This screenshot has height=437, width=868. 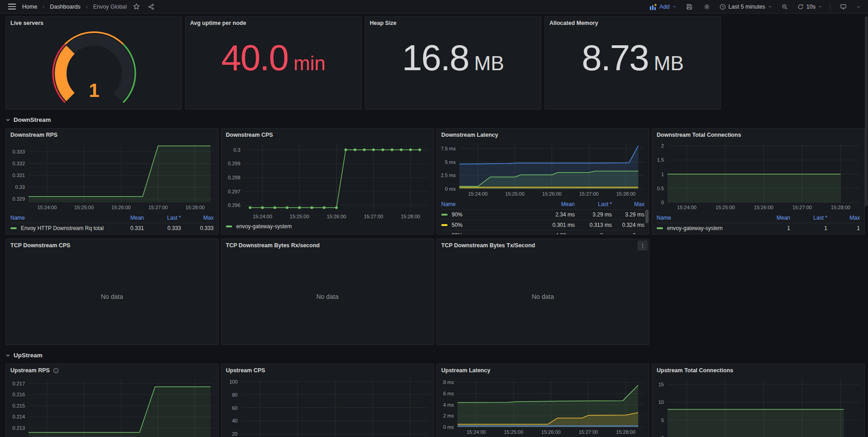 I want to click on svg-text: 6 ms, so click(x=448, y=394).